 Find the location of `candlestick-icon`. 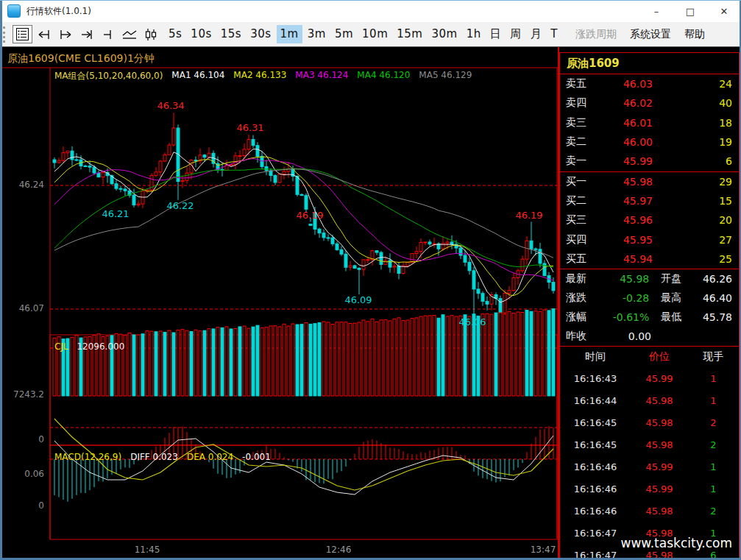

candlestick-icon is located at coordinates (150, 34).